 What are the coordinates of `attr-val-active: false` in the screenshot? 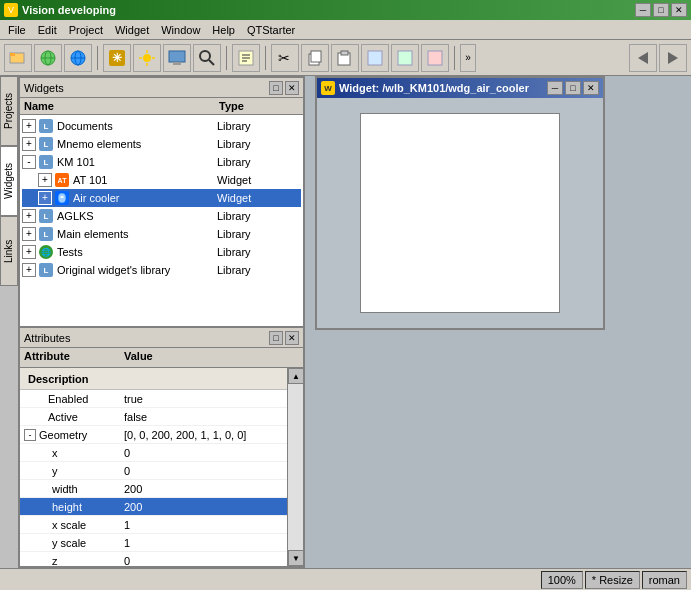 It's located at (204, 417).